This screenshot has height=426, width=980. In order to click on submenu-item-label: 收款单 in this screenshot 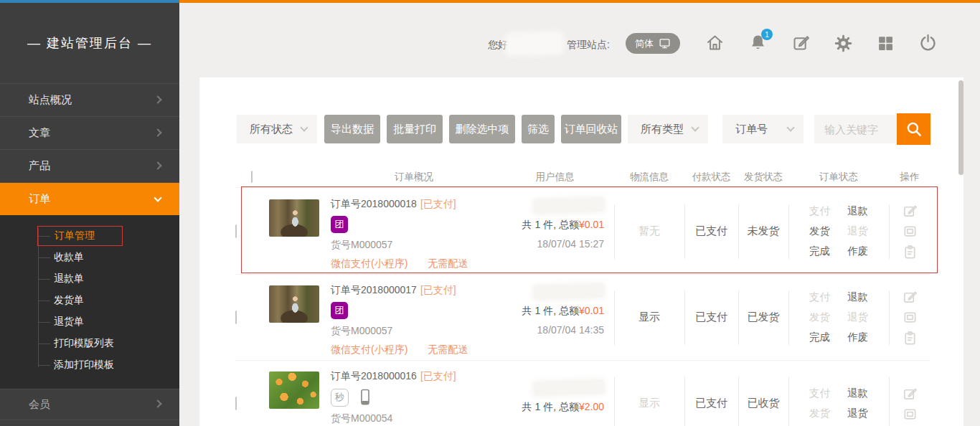, I will do `click(69, 257)`.